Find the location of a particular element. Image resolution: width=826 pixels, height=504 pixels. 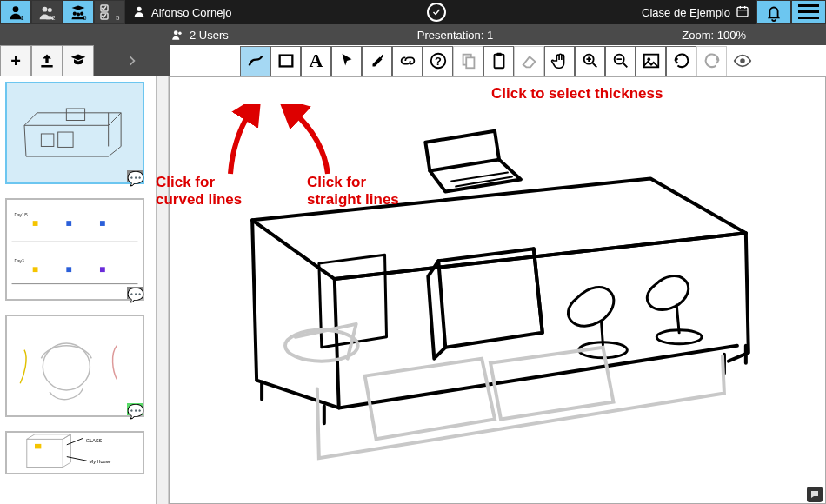

info-bar: 2 Users Presentation: 1 Zoom: 100% is located at coordinates (413, 35).